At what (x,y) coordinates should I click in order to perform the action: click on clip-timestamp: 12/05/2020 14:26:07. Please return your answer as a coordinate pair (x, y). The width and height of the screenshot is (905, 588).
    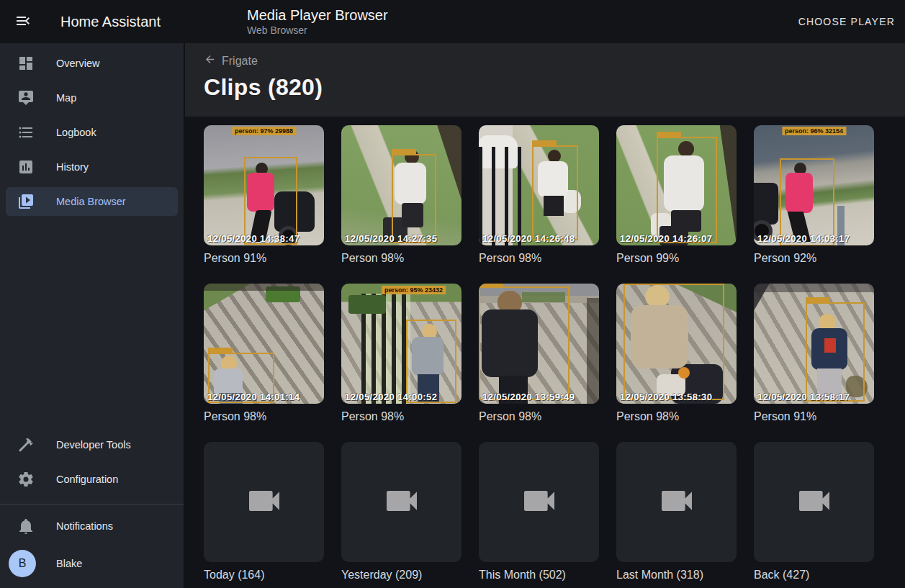
    Looking at the image, I should click on (666, 239).